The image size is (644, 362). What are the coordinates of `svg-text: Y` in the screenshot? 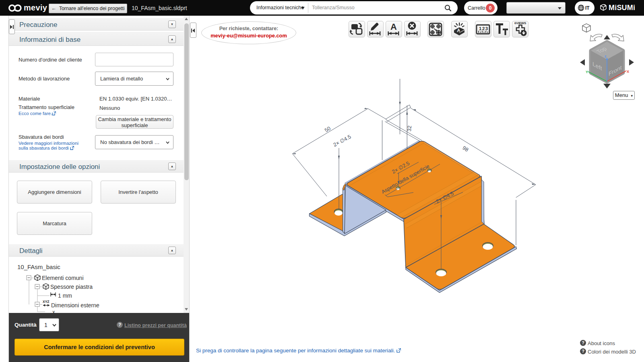 It's located at (587, 72).